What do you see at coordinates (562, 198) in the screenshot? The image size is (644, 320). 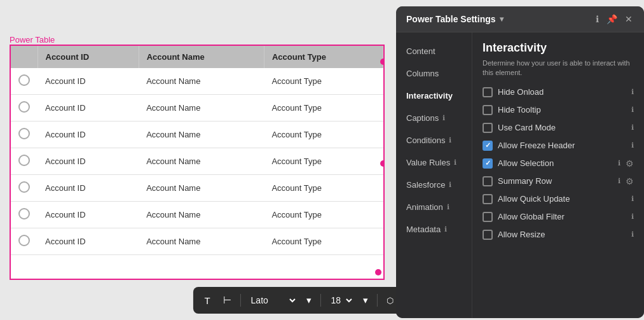 I see `setting-label: Allow Quick Update` at bounding box center [562, 198].